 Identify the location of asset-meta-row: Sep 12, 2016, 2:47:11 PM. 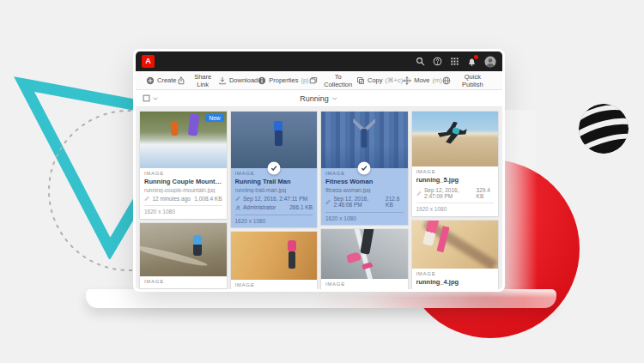
(275, 199).